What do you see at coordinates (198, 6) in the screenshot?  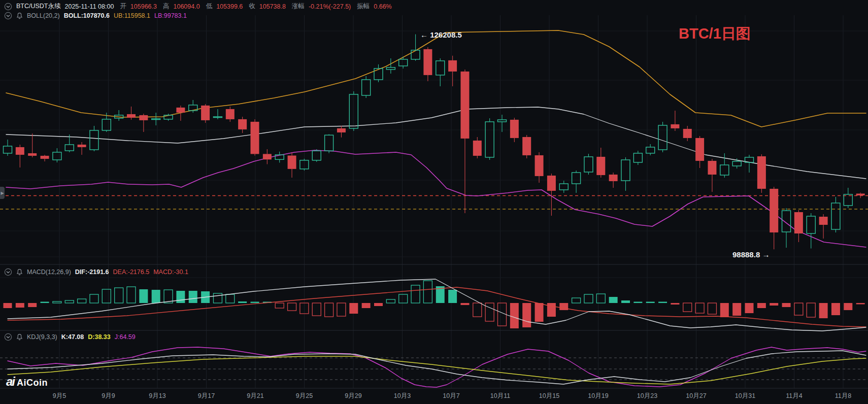 I see `header-row: BTC/USDT永续 2025-11-11 08:00 开 105966.3 高…` at bounding box center [198, 6].